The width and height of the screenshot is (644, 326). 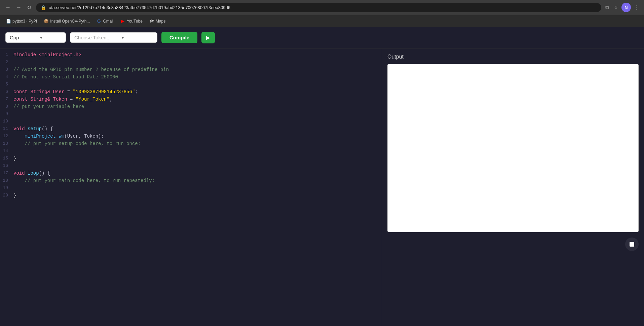 What do you see at coordinates (198, 70) in the screenshot?
I see `line-content-3: // Avoid the GPIO pin number 2 because o…` at bounding box center [198, 70].